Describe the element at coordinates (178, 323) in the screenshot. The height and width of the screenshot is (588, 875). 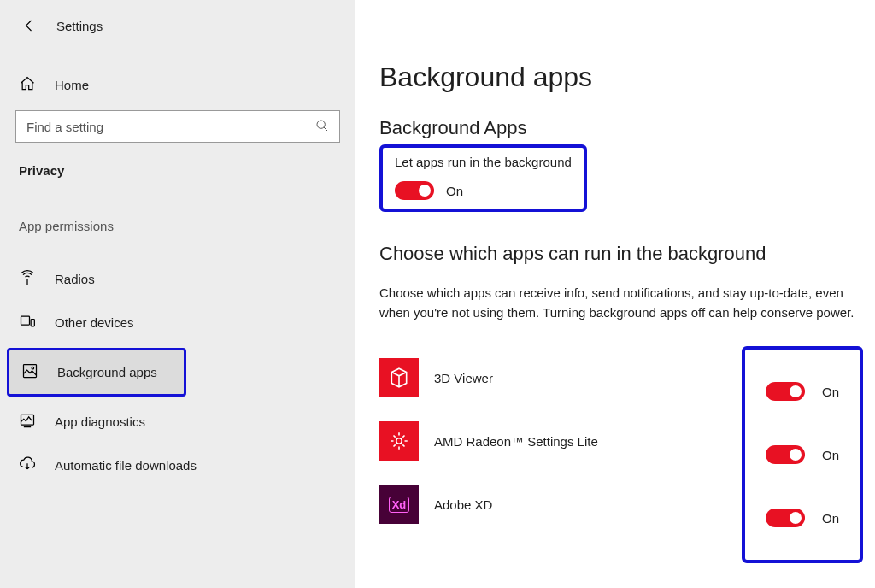
I see `sidebar-item-other-devices: Other devices` at that location.